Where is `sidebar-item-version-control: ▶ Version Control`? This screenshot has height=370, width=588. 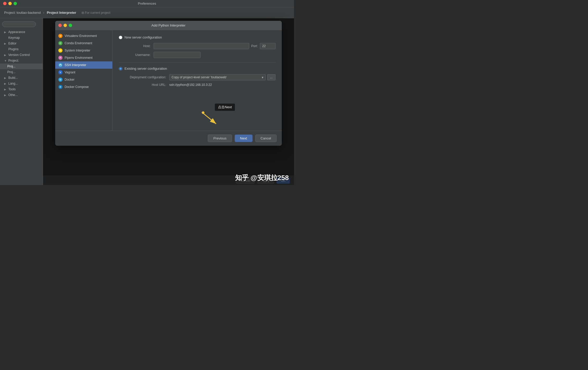
sidebar-item-version-control: ▶ Version Control is located at coordinates (21, 55).